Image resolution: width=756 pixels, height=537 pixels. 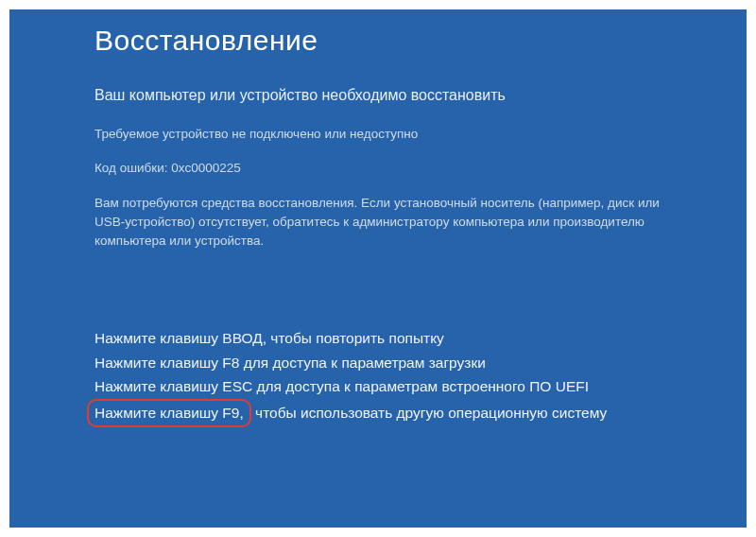 I want to click on device-error-message: Требуемое устройство не подключено или н…, so click(x=378, y=134).